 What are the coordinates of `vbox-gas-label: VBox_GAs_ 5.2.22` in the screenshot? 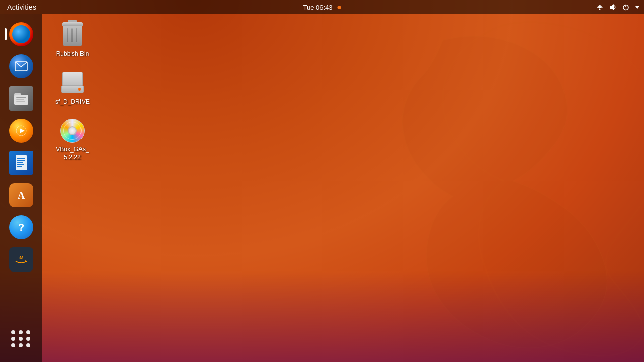 It's located at (72, 154).